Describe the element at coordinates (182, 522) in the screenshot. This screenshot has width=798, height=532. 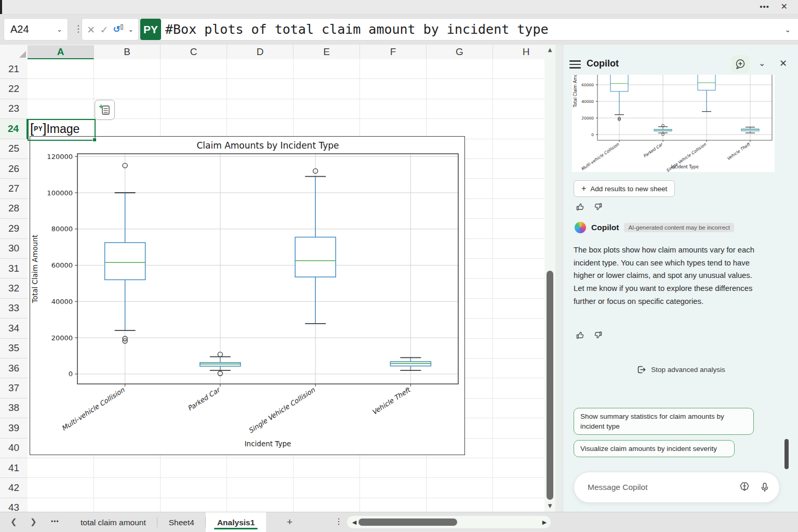
I see `sheet-tab-sheet4: Sheet4` at that location.